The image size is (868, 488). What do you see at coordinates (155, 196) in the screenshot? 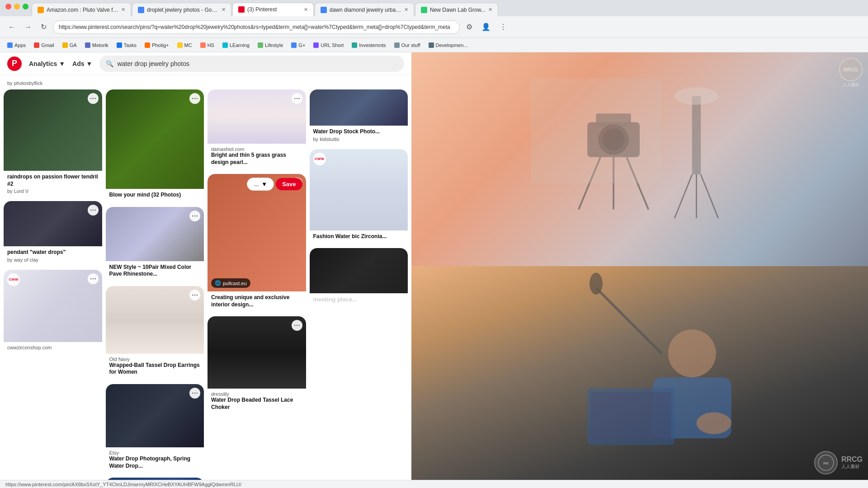
I see `pin-info: Blow your mind (32 Photos)` at bounding box center [155, 196].